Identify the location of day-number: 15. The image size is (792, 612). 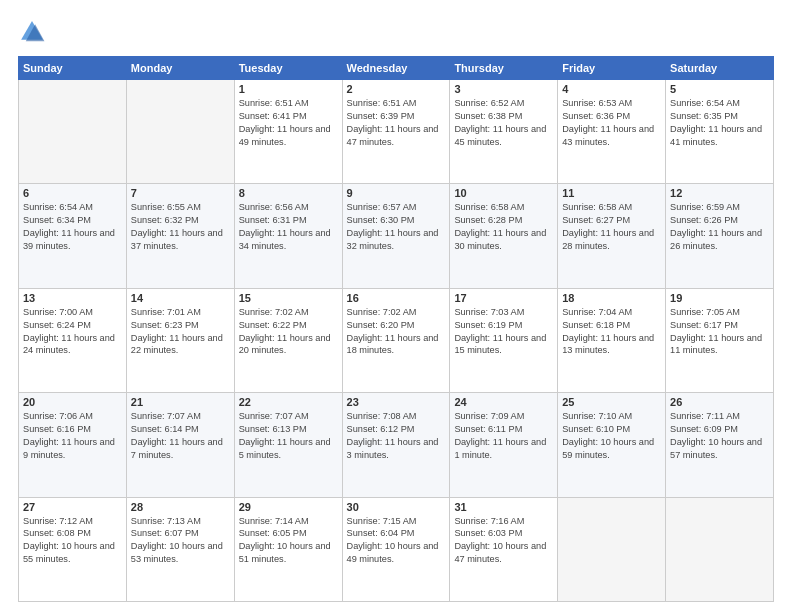
(288, 298).